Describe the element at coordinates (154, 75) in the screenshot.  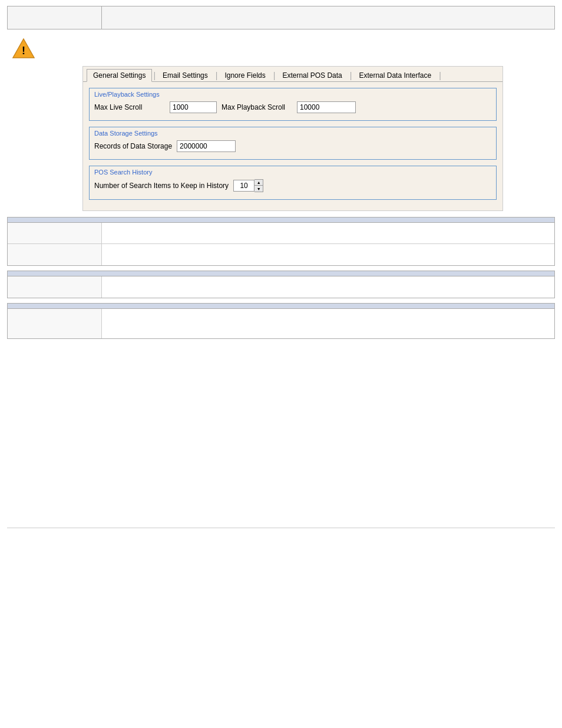
I see `tab-sep-1: |` at that location.